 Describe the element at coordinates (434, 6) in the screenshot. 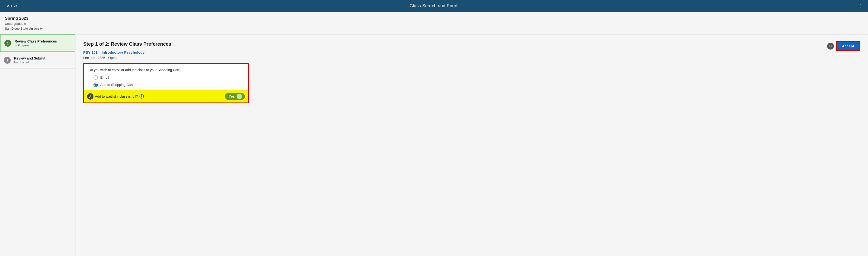

I see `header-title: Class Search and Enroll` at that location.